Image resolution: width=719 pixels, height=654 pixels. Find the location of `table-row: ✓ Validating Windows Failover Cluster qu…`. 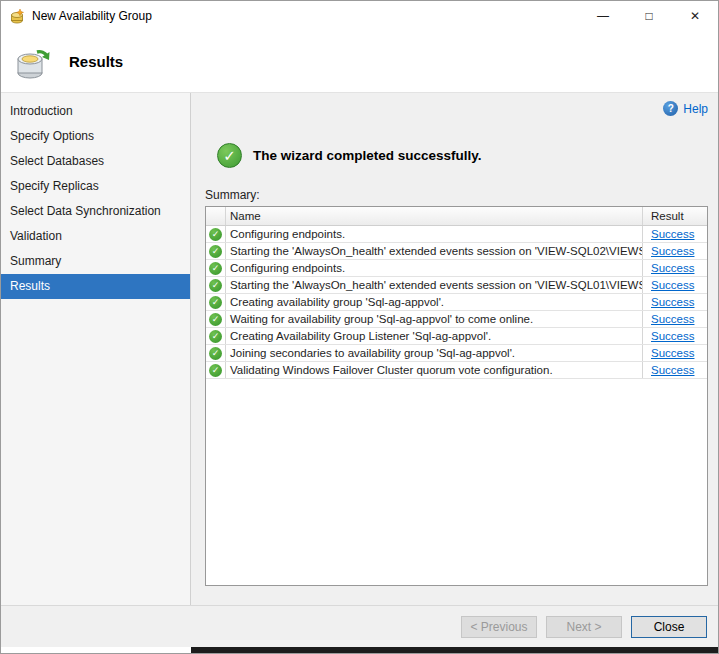

table-row: ✓ Validating Windows Failover Cluster qu… is located at coordinates (456, 370).